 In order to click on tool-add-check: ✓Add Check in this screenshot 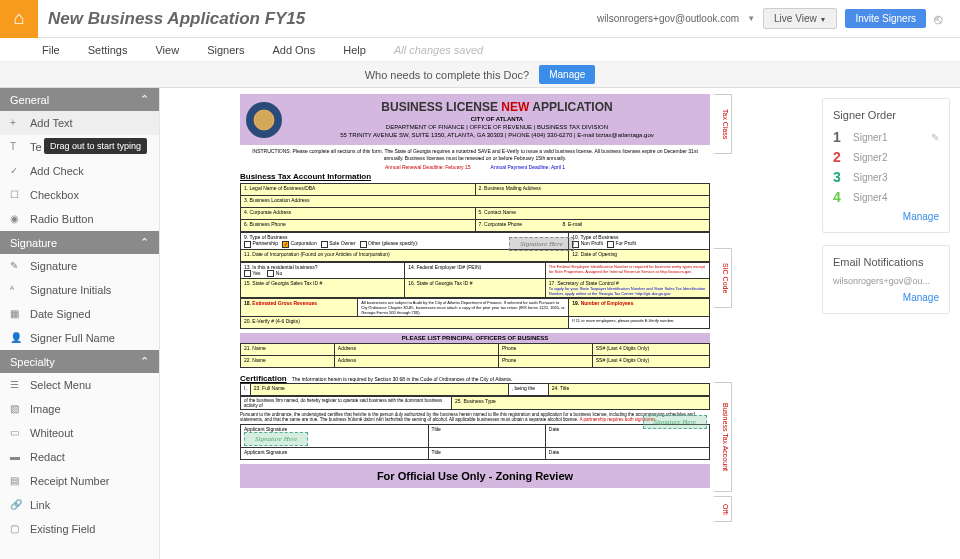, I will do `click(80, 171)`.